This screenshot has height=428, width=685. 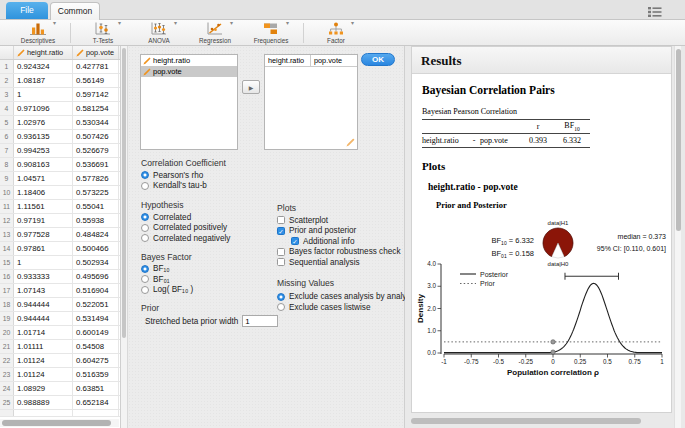 What do you see at coordinates (38, 32) in the screenshot?
I see `ribbon-descriptives-button: ▾ Descriptives` at bounding box center [38, 32].